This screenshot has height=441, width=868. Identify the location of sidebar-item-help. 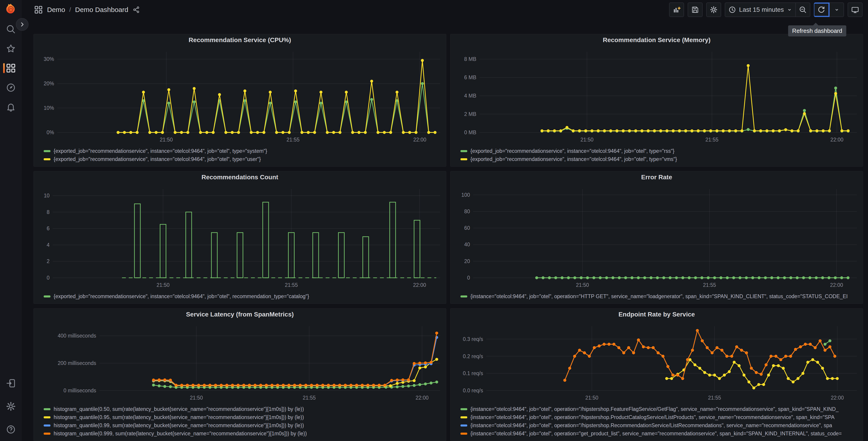
(11, 430).